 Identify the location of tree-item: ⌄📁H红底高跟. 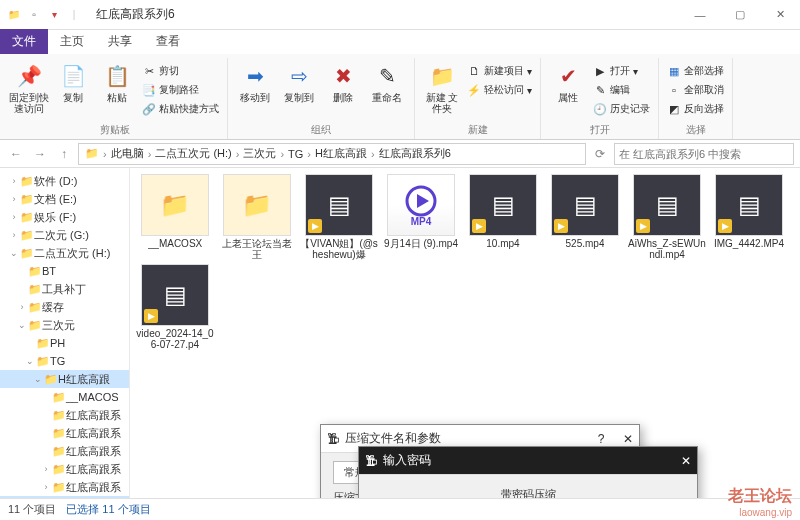
(64, 379).